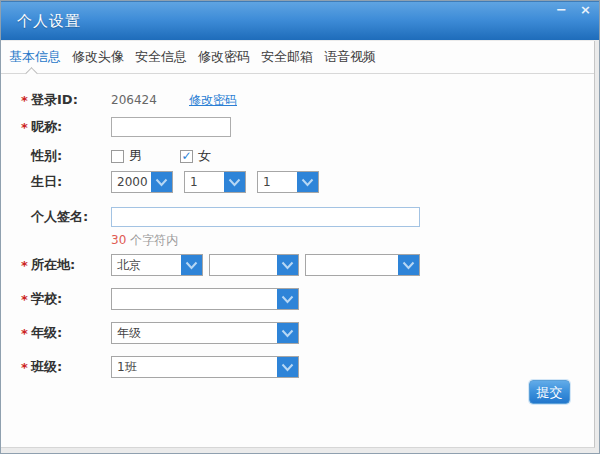  I want to click on location-district-value, so click(352, 265).